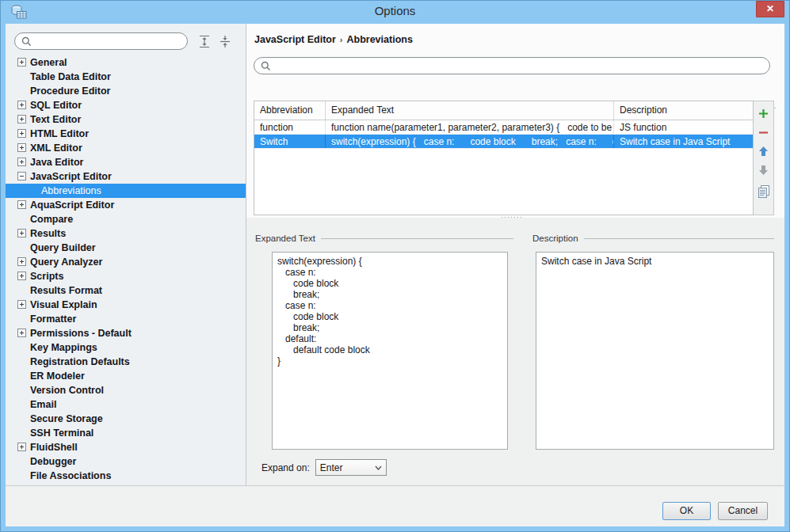 This screenshot has width=790, height=532. I want to click on sidebar-item-label: FluidShell, so click(54, 447).